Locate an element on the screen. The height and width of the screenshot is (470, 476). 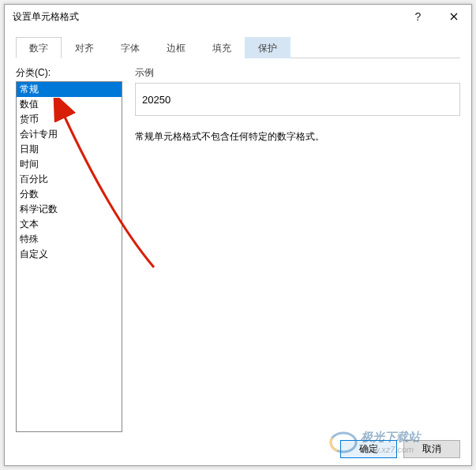
sample-value: 20250 is located at coordinates (156, 99).